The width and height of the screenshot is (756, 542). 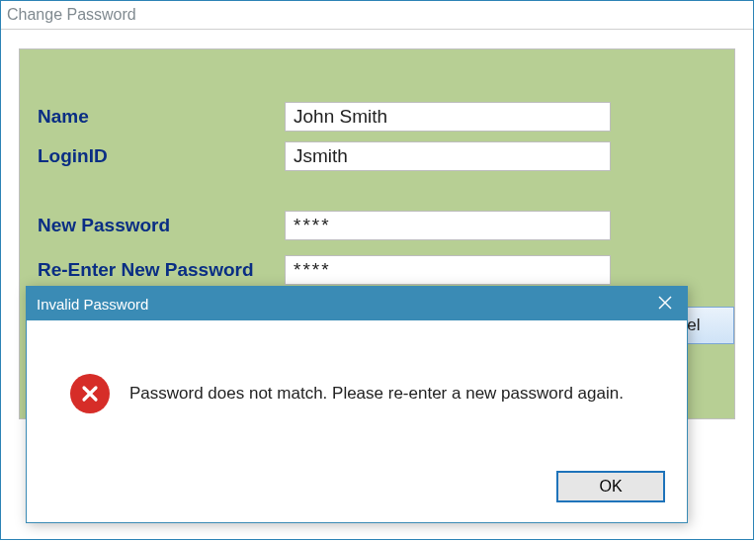 What do you see at coordinates (161, 117) in the screenshot?
I see `name-label: Name` at bounding box center [161, 117].